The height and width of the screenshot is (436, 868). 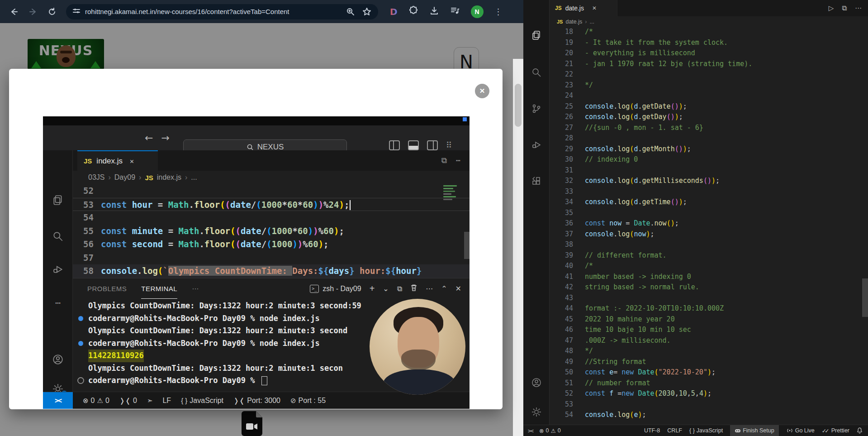 I want to click on editor-scrollbar-thumb, so click(x=467, y=245).